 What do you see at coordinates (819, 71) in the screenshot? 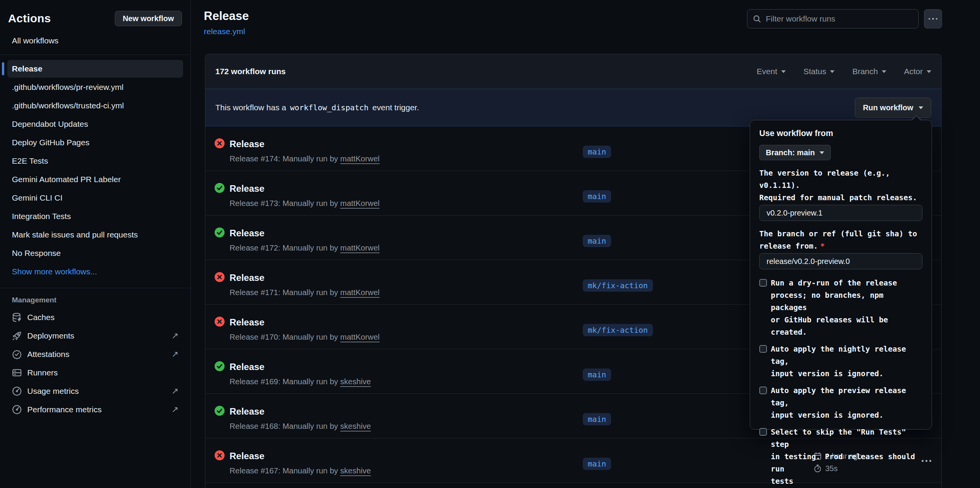
I see `run-filter-dropdown: Status` at bounding box center [819, 71].